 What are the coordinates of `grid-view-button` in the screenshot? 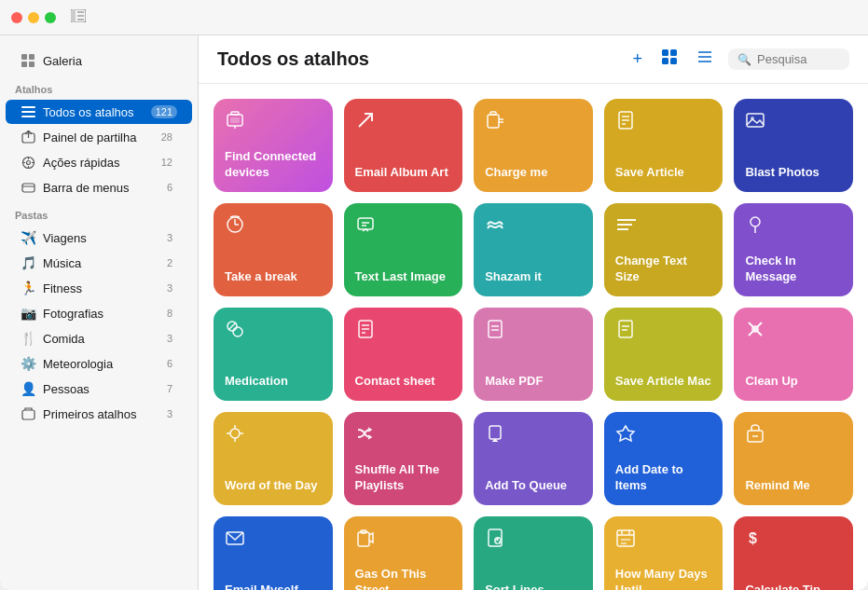 It's located at (669, 60).